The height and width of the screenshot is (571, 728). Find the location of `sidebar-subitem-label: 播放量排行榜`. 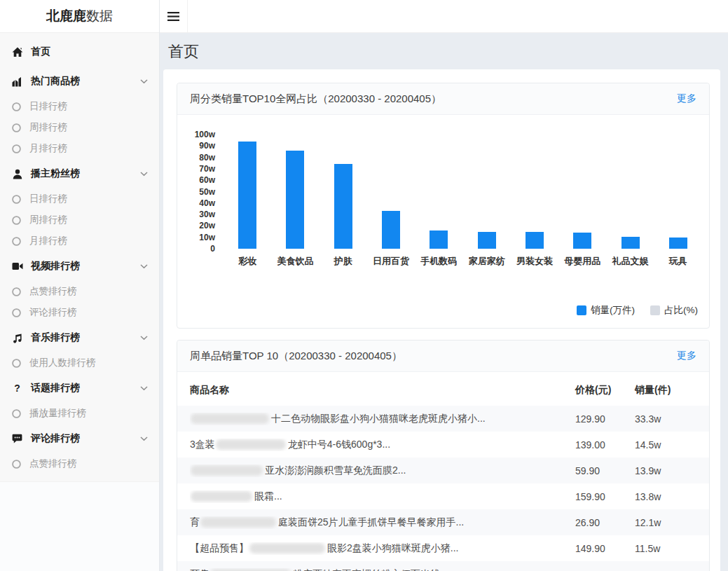

sidebar-subitem-label: 播放量排行榜 is located at coordinates (57, 413).